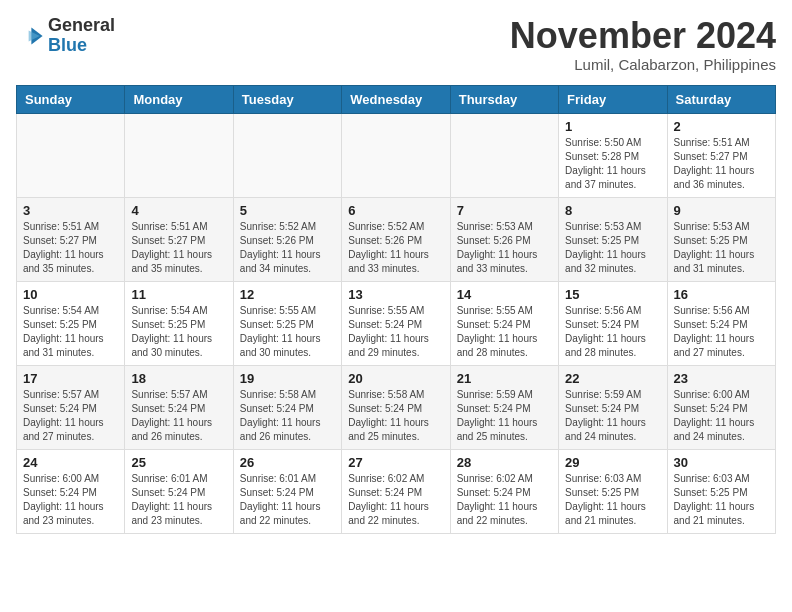  What do you see at coordinates (396, 407) in the screenshot?
I see `calendar-cell: 20Sunrise: 5:58 AM Sunset: 5:24 PM Dayli…` at bounding box center [396, 407].